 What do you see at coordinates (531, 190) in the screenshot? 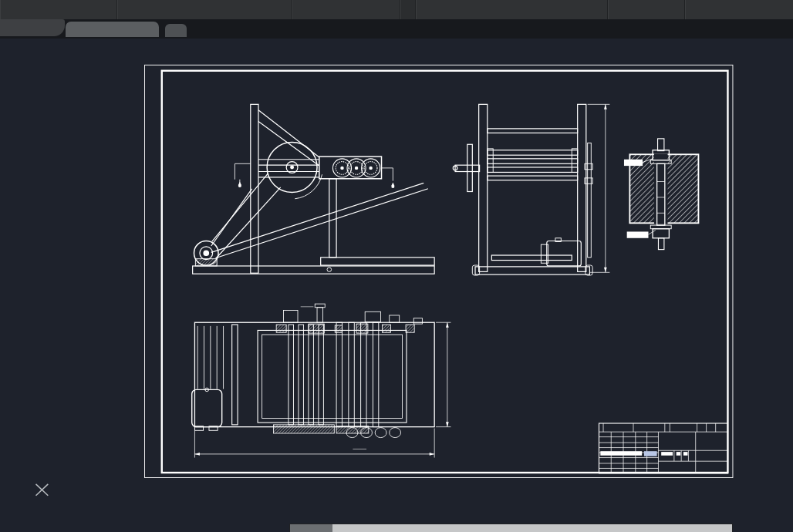
I see `rear-view` at bounding box center [531, 190].